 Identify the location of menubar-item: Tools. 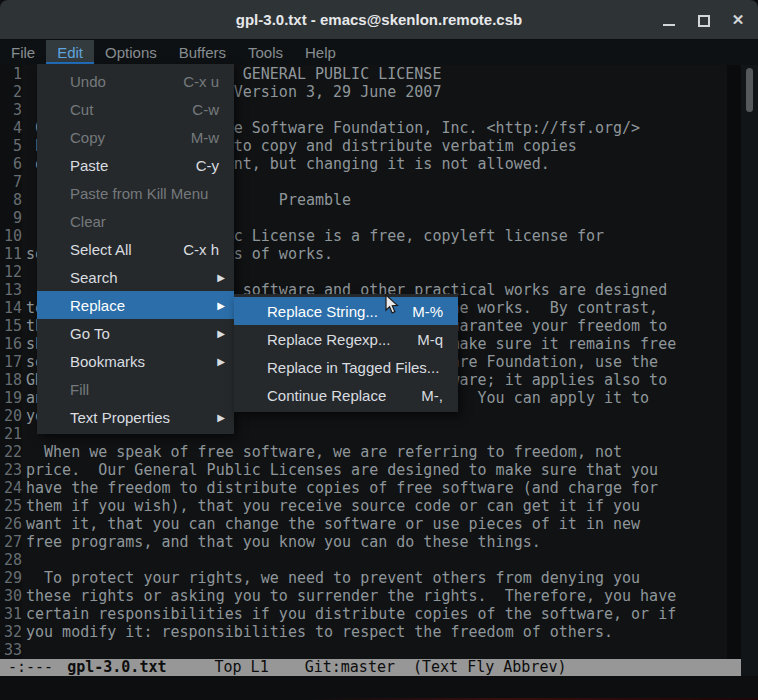
(266, 52).